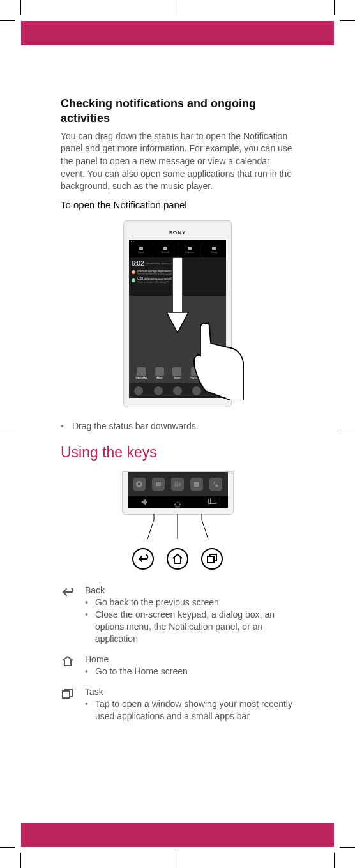 This screenshot has height=868, width=355. Describe the element at coordinates (144, 502) in the screenshot. I see `nav-back-icon` at that location.